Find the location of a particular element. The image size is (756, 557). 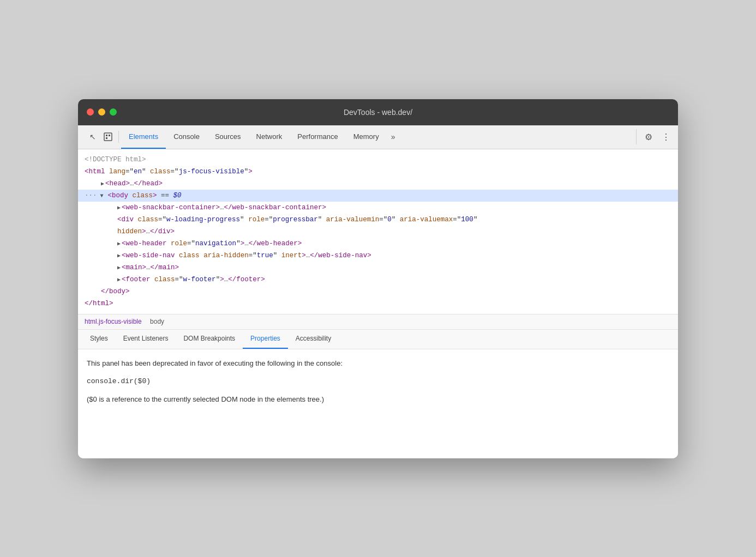

html-line: ▶ <web-side-nav class aria-hidden="true"… is located at coordinates (378, 256).